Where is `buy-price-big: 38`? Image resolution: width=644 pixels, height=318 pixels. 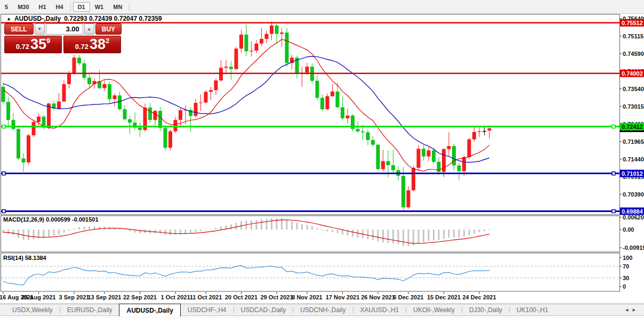 buy-price-big: 38 is located at coordinates (98, 45).